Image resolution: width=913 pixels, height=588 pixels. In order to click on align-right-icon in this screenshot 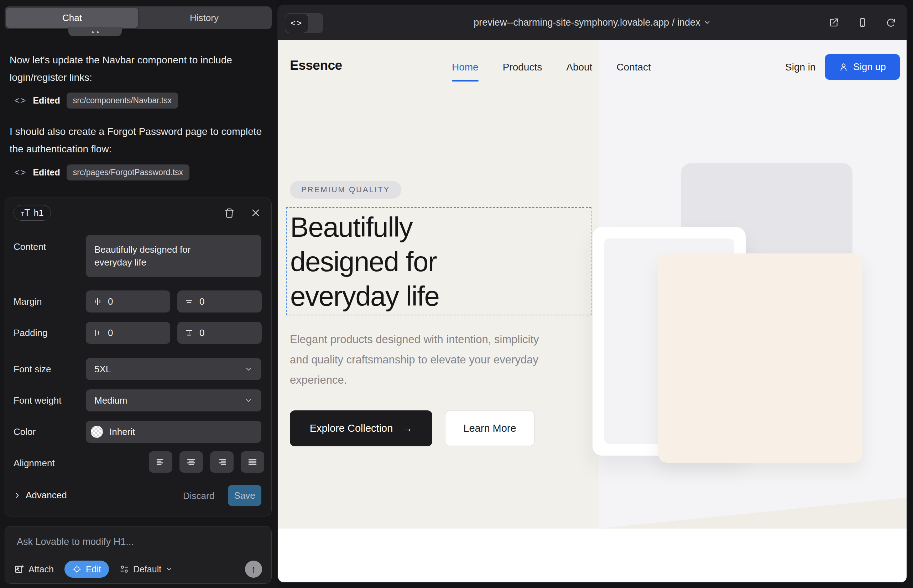, I will do `click(222, 462)`.